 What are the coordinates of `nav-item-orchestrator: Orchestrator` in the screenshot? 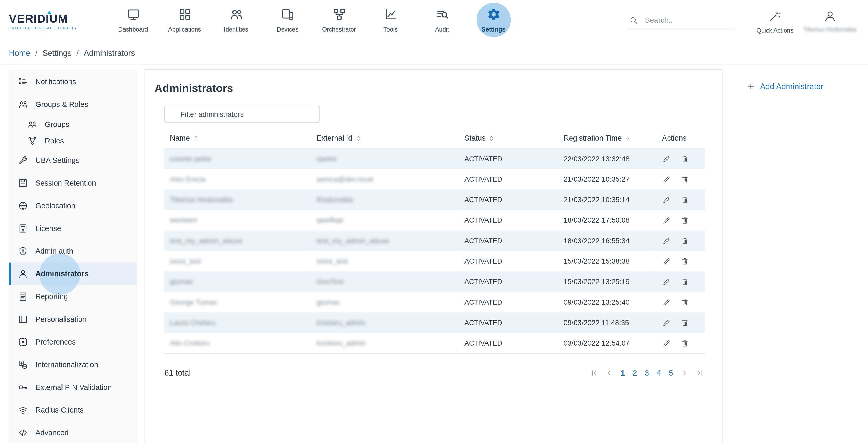 It's located at (339, 21).